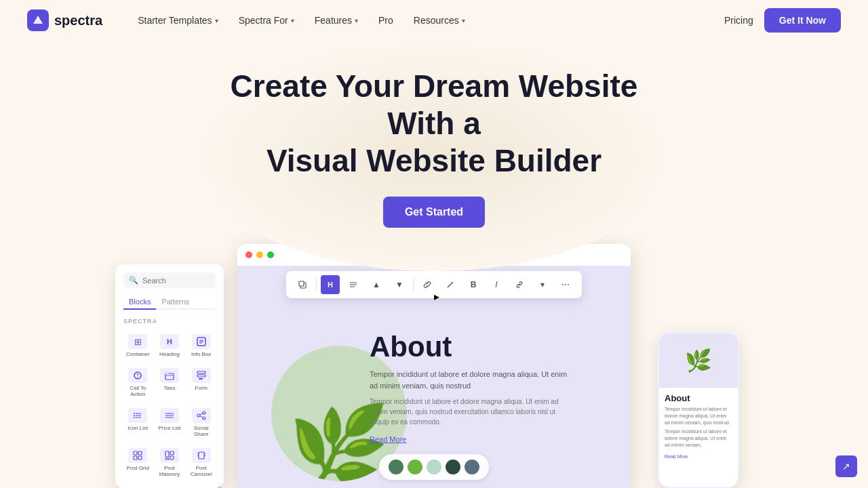 This screenshot has height=488, width=868. What do you see at coordinates (267, 20) in the screenshot?
I see `nav-item-spectra-for: Spectra For ▾` at bounding box center [267, 20].